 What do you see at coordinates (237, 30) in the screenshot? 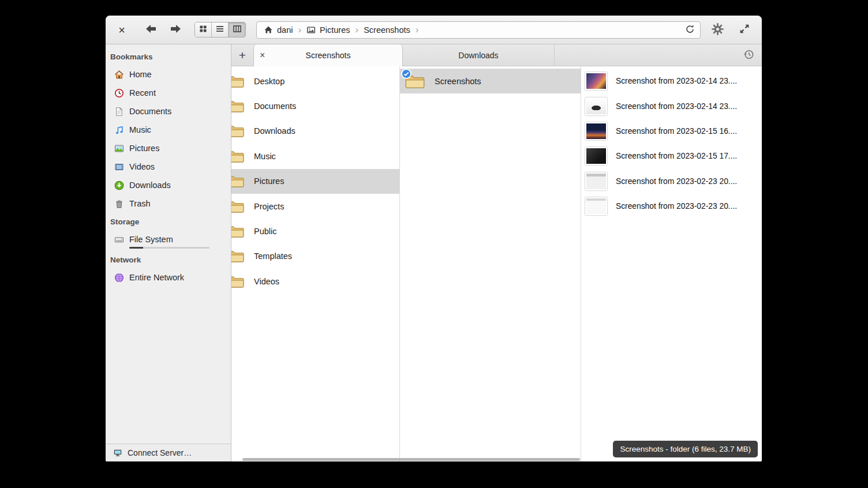
I see `column-view-button` at bounding box center [237, 30].